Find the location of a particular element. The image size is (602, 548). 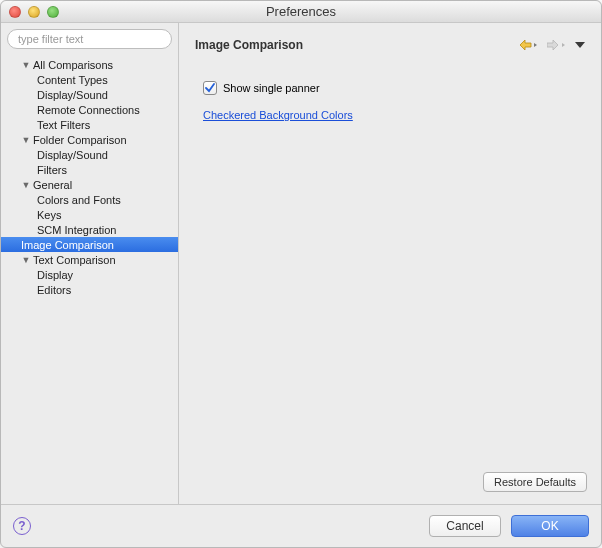

help-icon: ? is located at coordinates (22, 526).